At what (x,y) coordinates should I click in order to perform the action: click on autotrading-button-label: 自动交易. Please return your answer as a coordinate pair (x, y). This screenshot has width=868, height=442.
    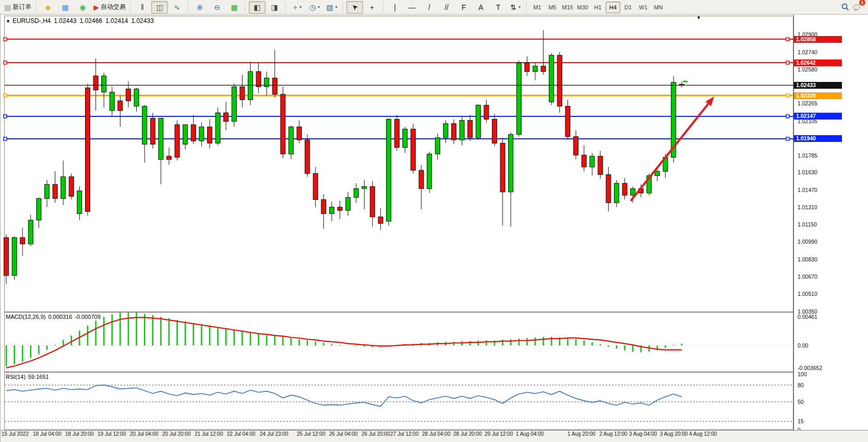
    Looking at the image, I should click on (113, 7).